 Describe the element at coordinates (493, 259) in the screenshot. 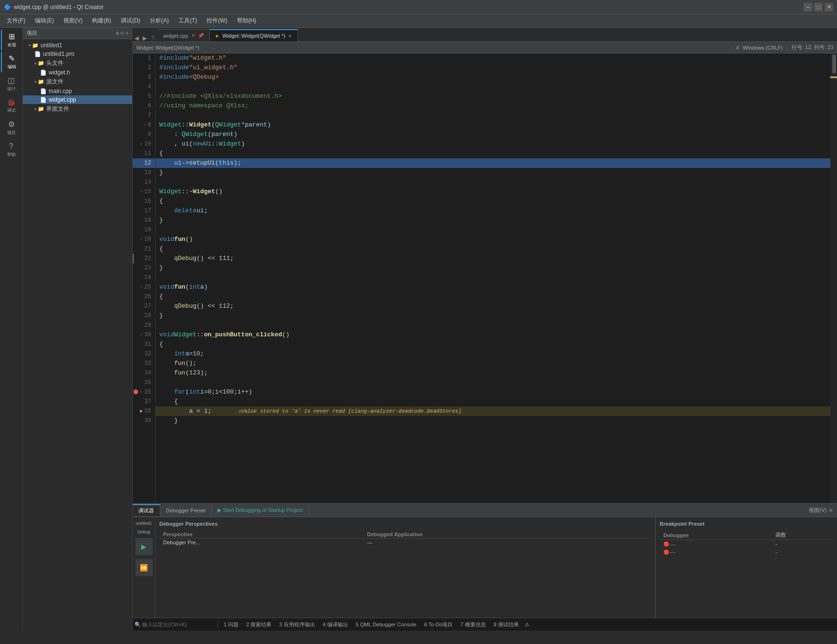

I see `code-line-22: qDebug() << 111;` at that location.